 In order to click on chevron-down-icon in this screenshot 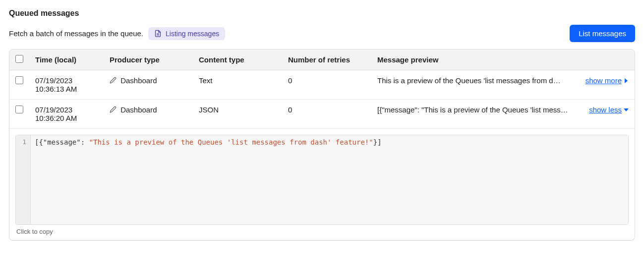, I will do `click(626, 110)`.